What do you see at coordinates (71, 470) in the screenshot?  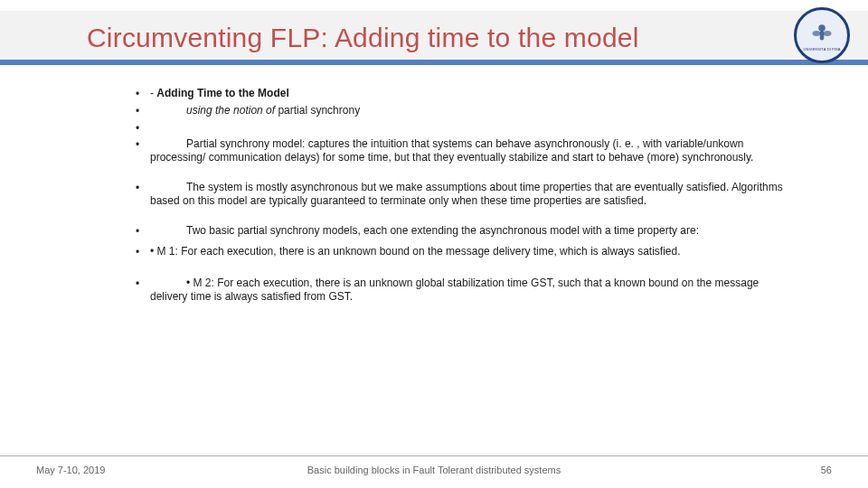 I see `footer-date: May 7-10, 2019` at bounding box center [71, 470].